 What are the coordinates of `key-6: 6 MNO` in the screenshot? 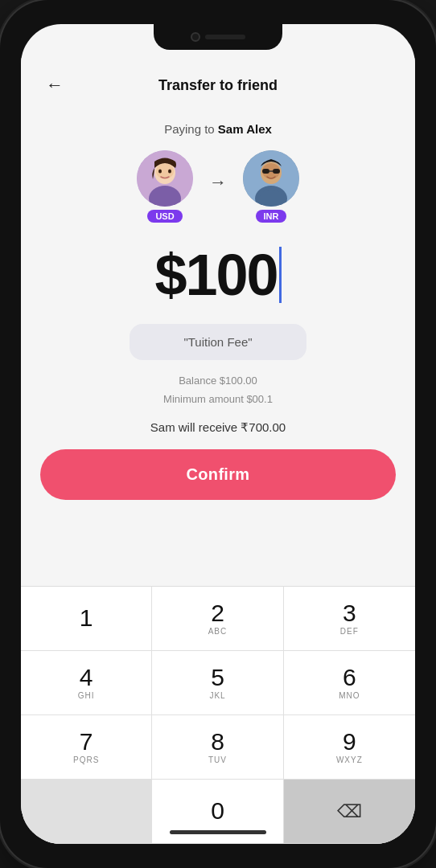 It's located at (349, 683).